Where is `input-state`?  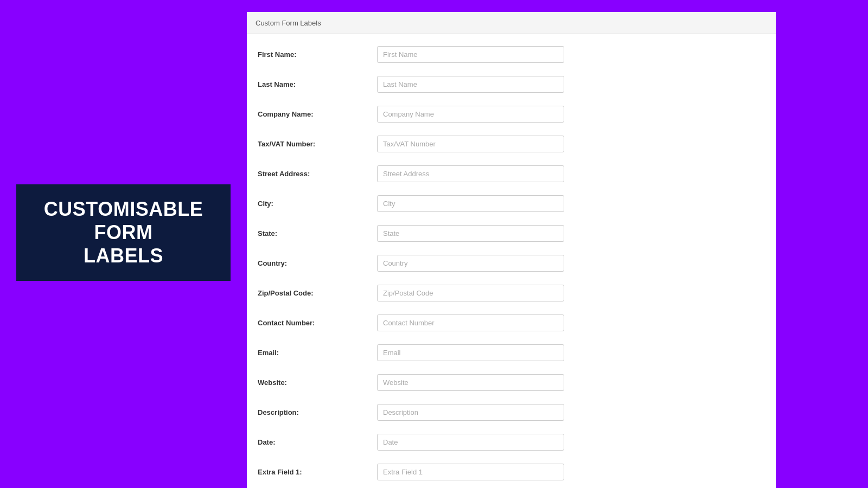 input-state is located at coordinates (471, 233).